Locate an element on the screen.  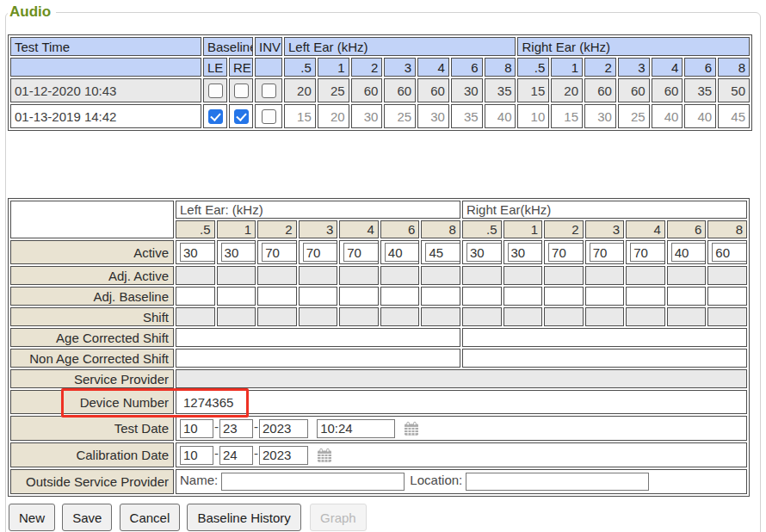
adj-active-row-label: Adj. Active is located at coordinates (92, 275).